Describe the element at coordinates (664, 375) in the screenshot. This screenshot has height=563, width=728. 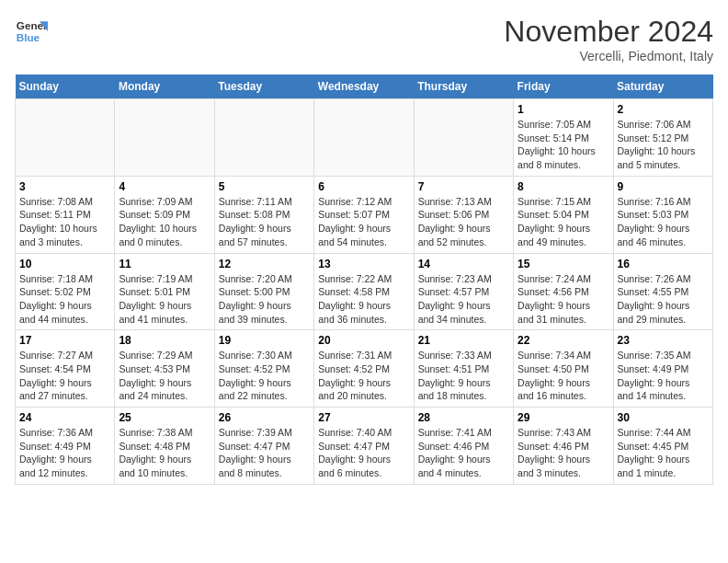
I see `day-info: Sunrise: 7:35 AM Sunset: 4:49 PM Dayligh…` at that location.